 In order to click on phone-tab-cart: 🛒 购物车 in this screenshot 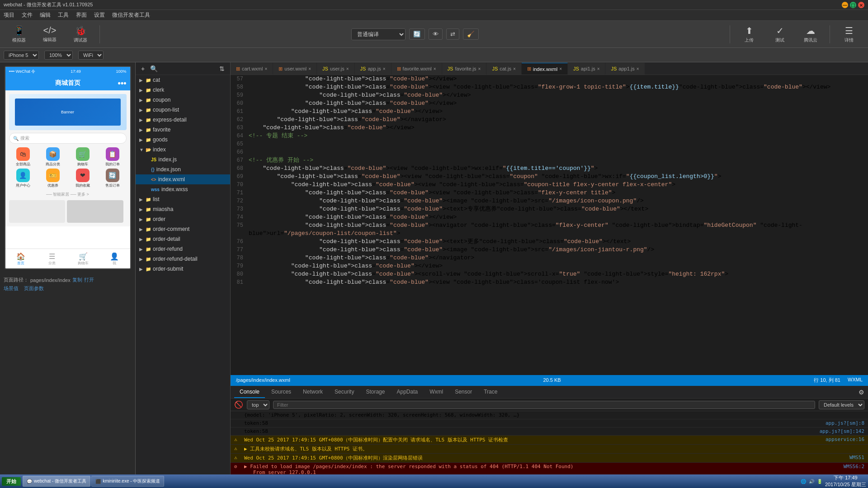, I will do `click(83, 258)`.